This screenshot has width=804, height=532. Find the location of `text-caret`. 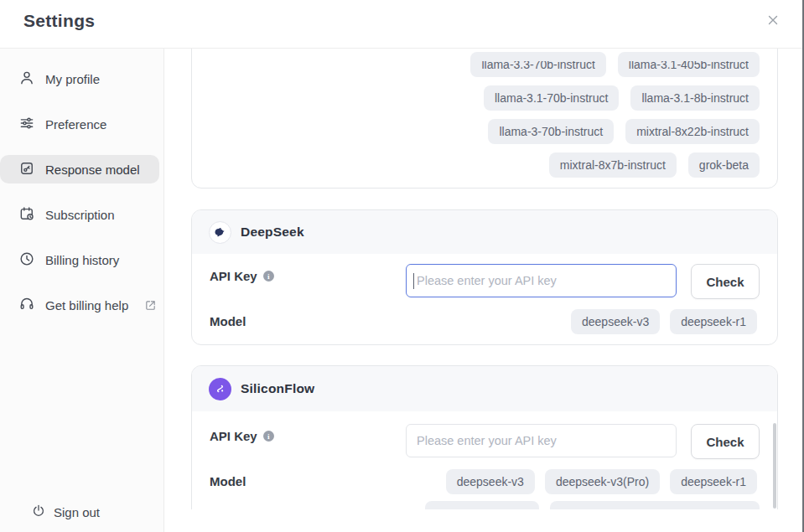

text-caret is located at coordinates (414, 281).